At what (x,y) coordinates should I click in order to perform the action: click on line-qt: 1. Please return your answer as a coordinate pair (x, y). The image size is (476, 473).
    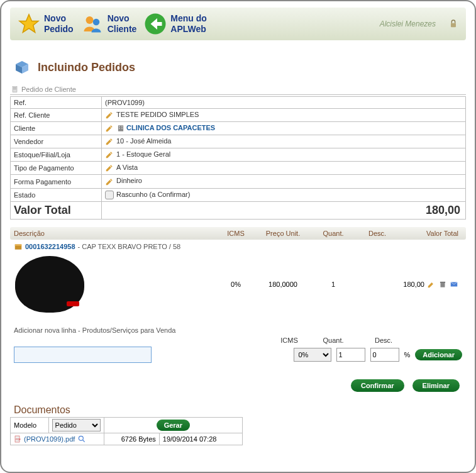
    Looking at the image, I should click on (333, 284).